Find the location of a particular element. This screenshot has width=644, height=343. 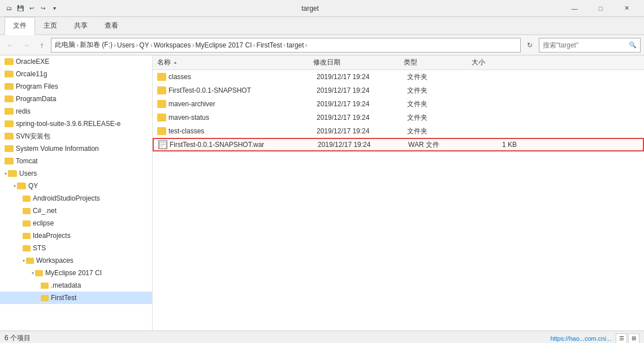

search-icon: 🔍 is located at coordinates (633, 45).